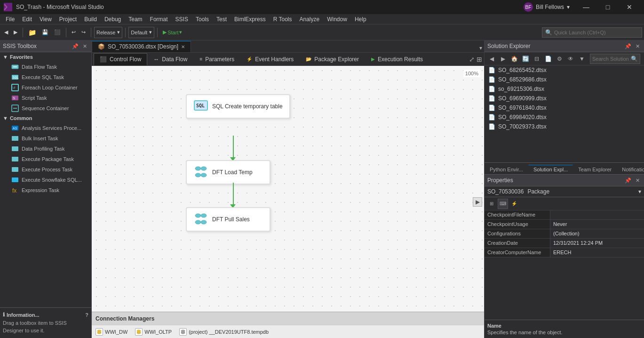  I want to click on menu-file: File, so click(10, 19).